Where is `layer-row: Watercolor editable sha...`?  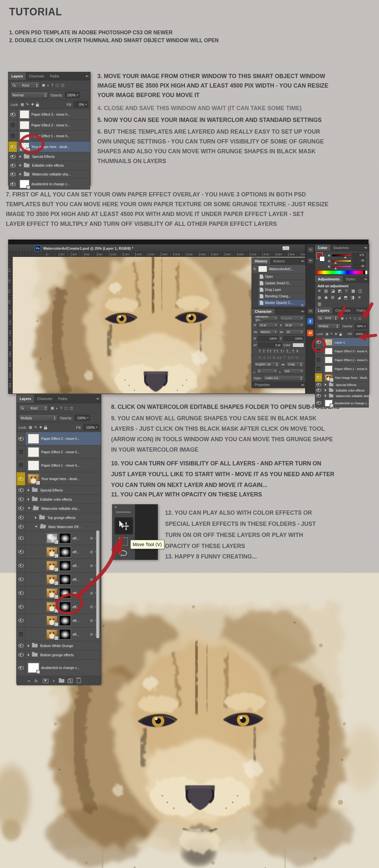 layer-row: Watercolor editable sha... is located at coordinates (342, 396).